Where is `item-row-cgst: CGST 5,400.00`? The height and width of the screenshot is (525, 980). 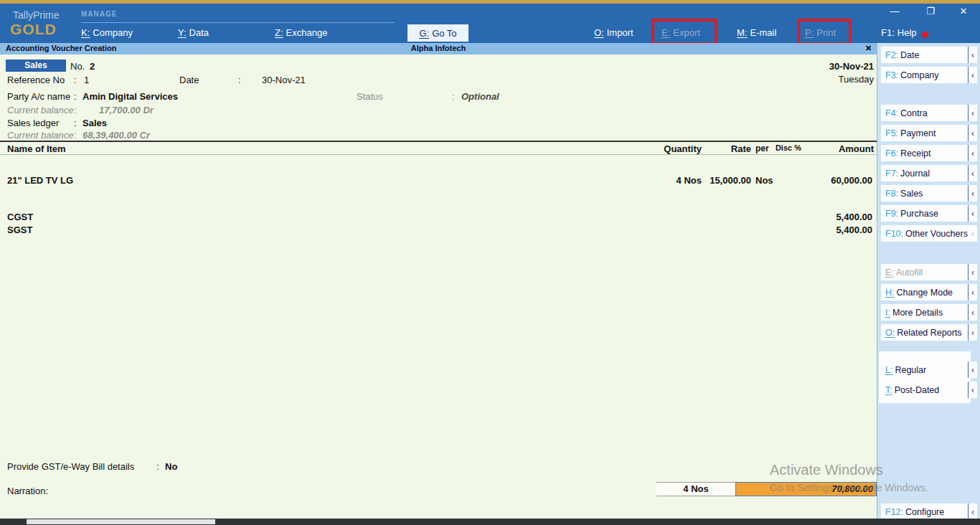
item-row-cgst: CGST 5,400.00 is located at coordinates (438, 217).